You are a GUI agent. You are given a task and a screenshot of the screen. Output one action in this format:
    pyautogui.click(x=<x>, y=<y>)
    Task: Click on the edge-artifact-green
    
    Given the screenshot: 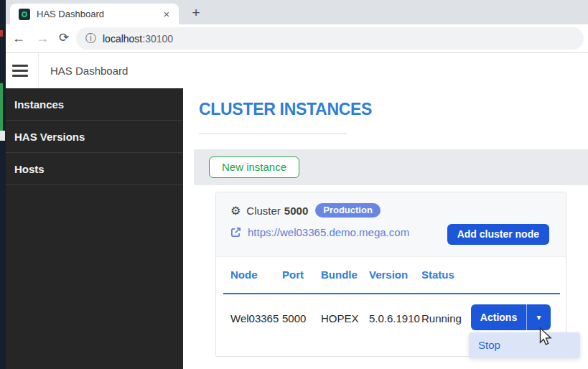 What is the action you would take?
    pyautogui.click(x=1, y=110)
    